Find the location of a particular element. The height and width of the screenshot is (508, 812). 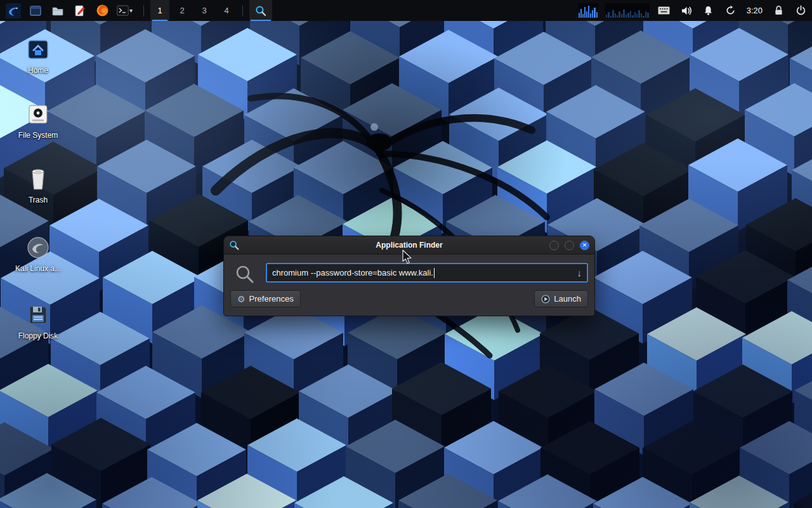

launch-icon is located at coordinates (546, 299).